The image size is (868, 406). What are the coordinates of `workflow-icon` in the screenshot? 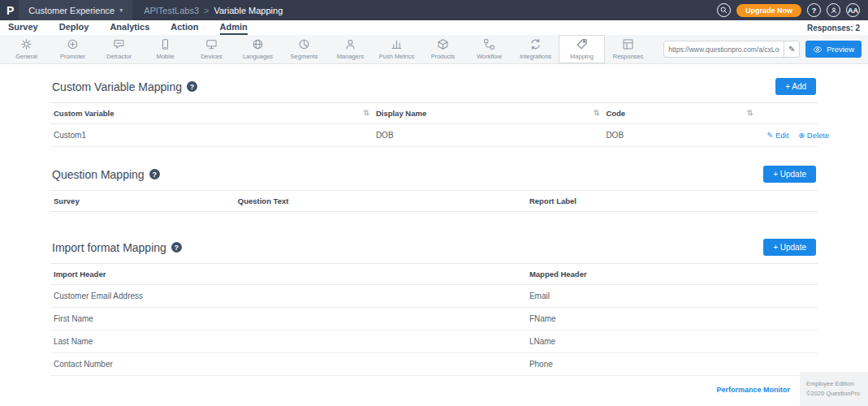 It's located at (489, 44).